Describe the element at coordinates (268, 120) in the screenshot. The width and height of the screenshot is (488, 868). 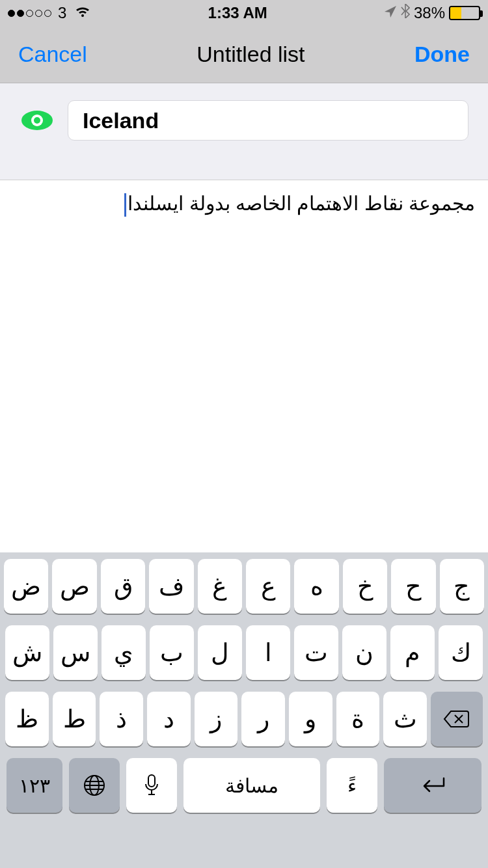
I see `list-title-input` at that location.